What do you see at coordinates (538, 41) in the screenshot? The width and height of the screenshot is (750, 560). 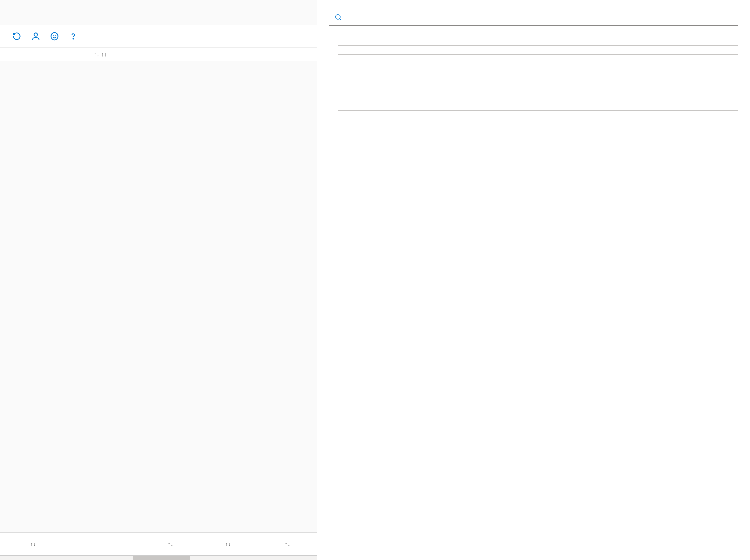 I see `field-value-clientinfo` at bounding box center [538, 41].